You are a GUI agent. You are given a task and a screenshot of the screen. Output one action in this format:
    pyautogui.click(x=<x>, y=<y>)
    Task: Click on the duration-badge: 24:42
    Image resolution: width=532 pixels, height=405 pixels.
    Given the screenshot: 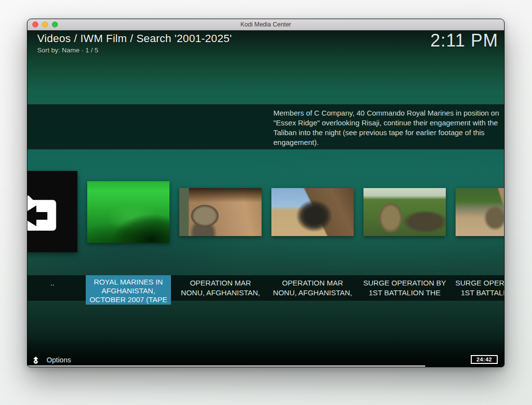 What is the action you would take?
    pyautogui.click(x=484, y=359)
    